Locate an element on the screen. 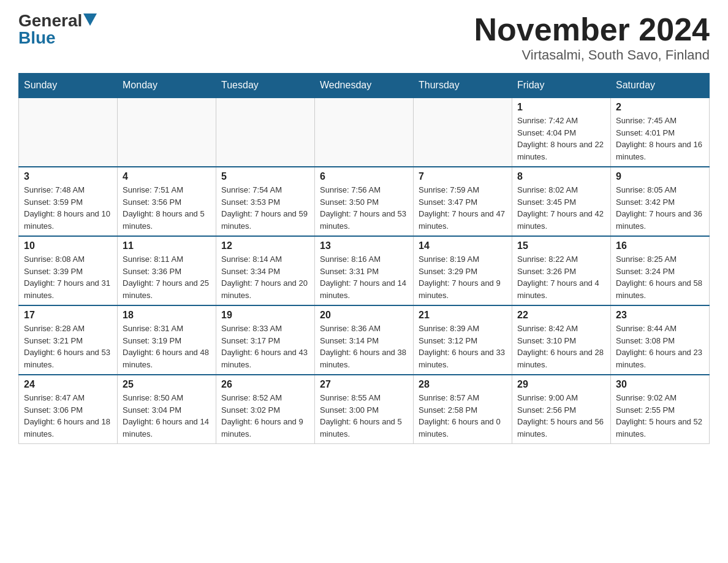 This screenshot has width=728, height=563. day-number: 16 is located at coordinates (660, 246).